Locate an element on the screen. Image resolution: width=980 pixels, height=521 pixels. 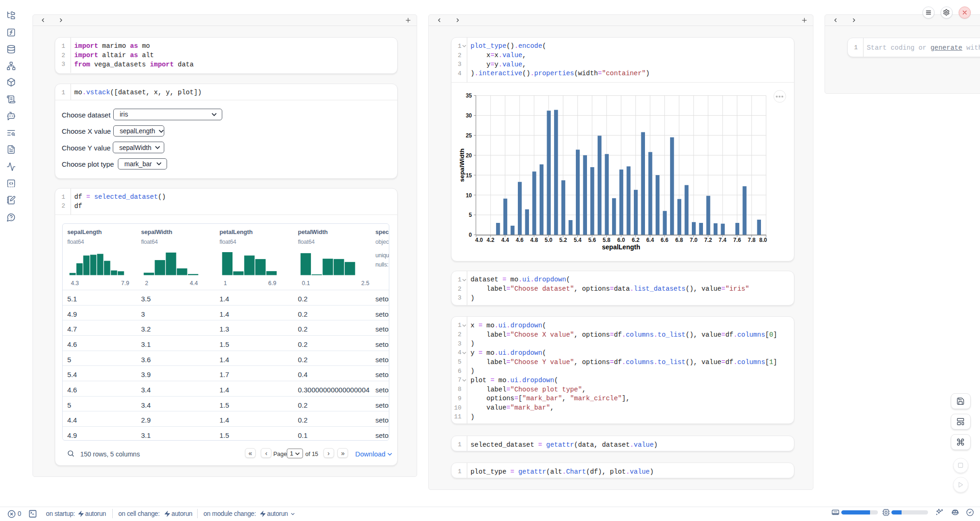
svg-text: 30 is located at coordinates (469, 116).